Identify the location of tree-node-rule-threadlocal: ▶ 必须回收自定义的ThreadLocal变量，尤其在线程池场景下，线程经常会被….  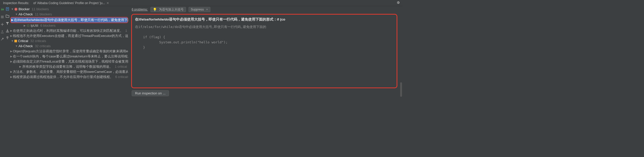
(69, 62).